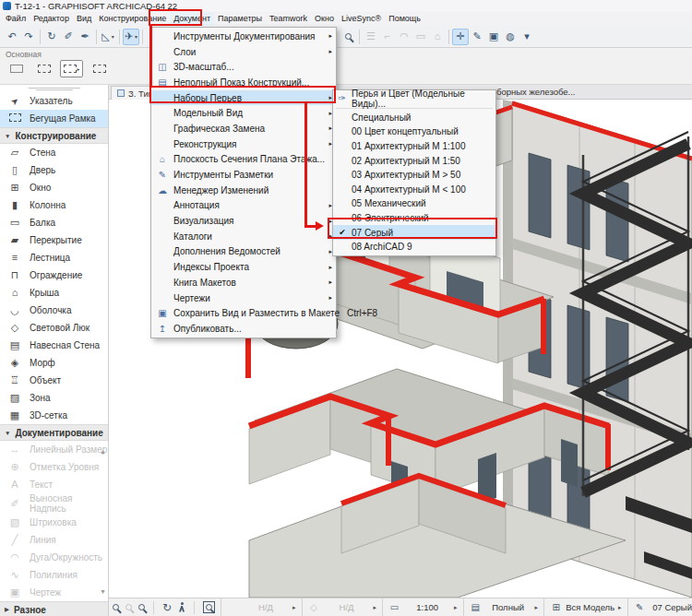 The height and width of the screenshot is (616, 692). I want to click on tool-curtain-wall: ▤Навесная Стена, so click(54, 345).